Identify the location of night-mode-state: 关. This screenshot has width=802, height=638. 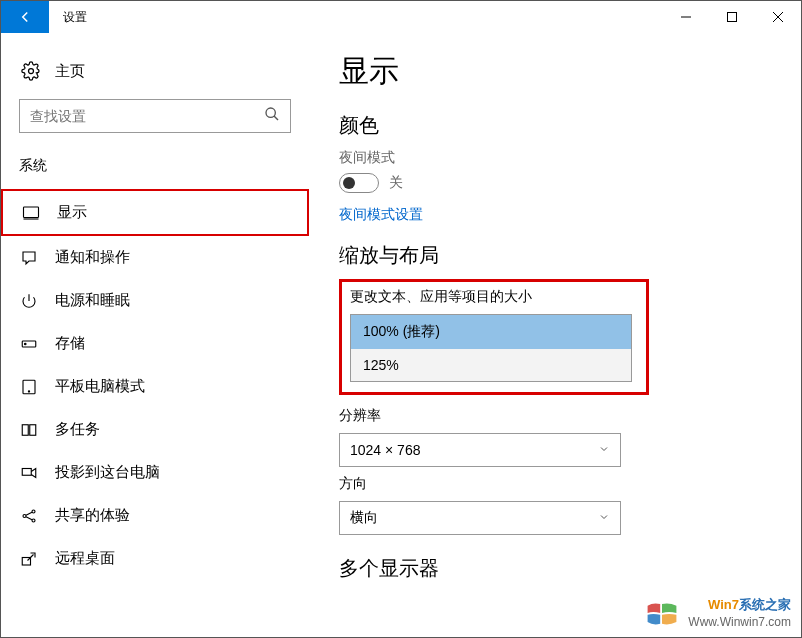
(396, 183).